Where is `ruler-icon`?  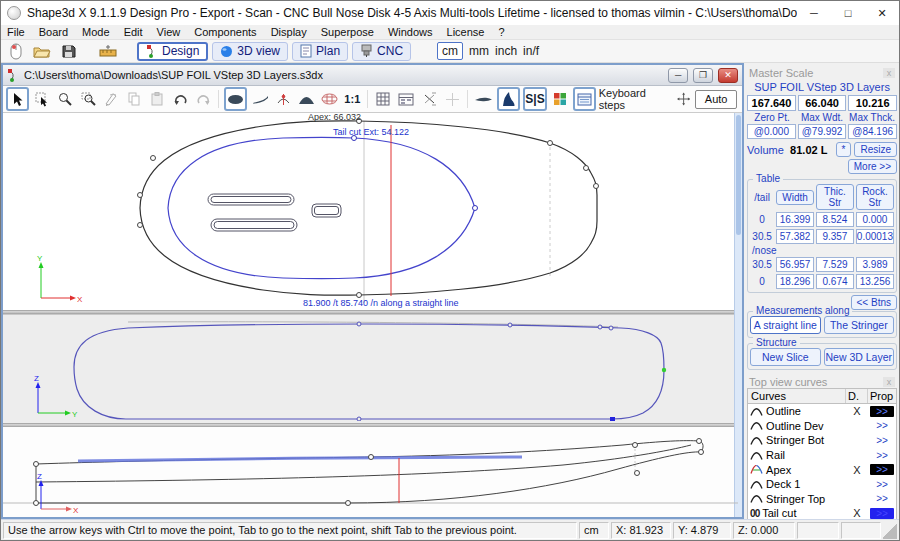
ruler-icon is located at coordinates (108, 52).